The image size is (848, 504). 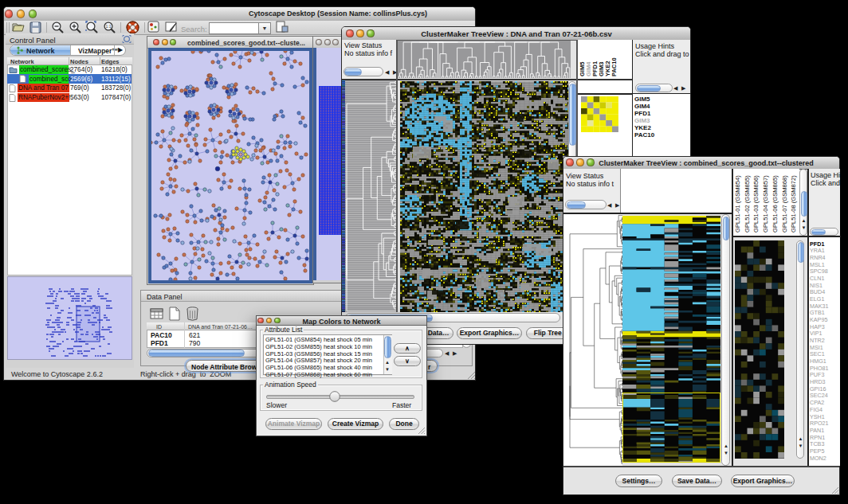 What do you see at coordinates (746, 204) in the screenshot?
I see `svg-text: GPL51-02 (GSM855)` at bounding box center [746, 204].